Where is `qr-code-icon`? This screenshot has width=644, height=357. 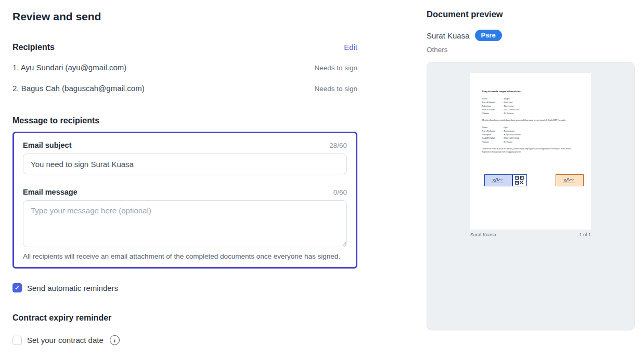
qr-code-icon is located at coordinates (519, 180).